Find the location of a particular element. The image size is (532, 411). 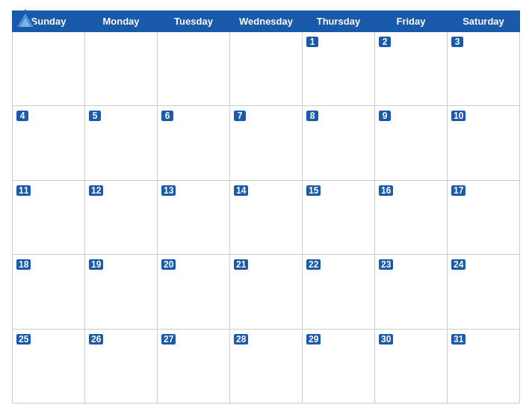

calendar-cell: 27 is located at coordinates (194, 366).